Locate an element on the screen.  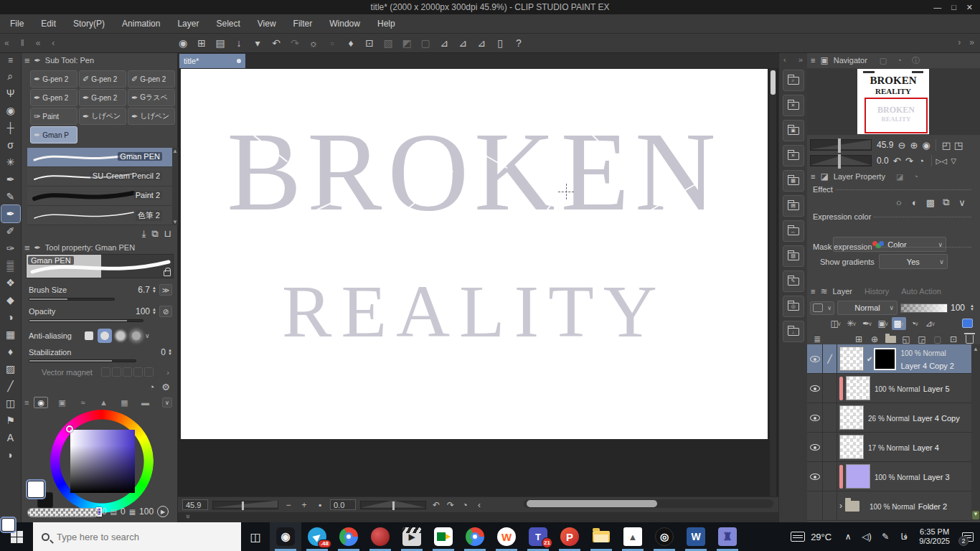
nav-flip-button: ▷◁ is located at coordinates (941, 161).